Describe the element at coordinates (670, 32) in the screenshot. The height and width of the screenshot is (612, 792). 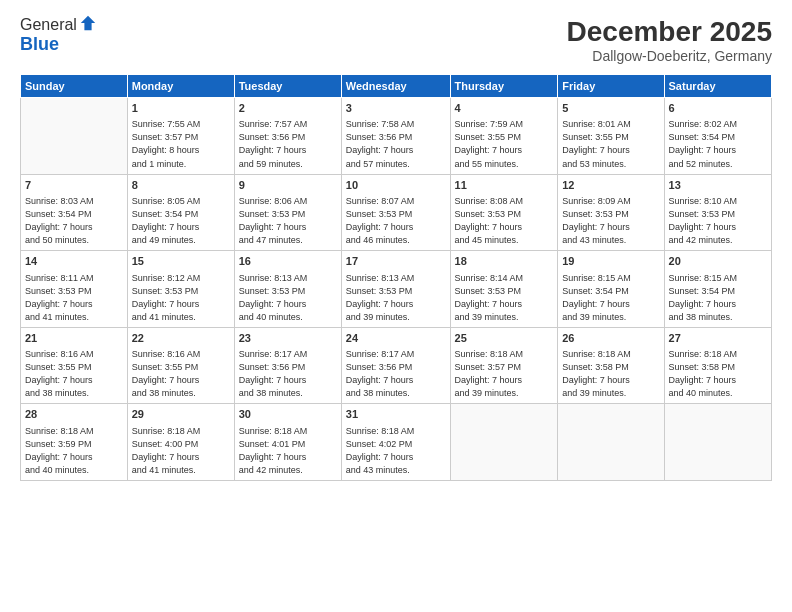
I see `month-title: December 2025` at that location.